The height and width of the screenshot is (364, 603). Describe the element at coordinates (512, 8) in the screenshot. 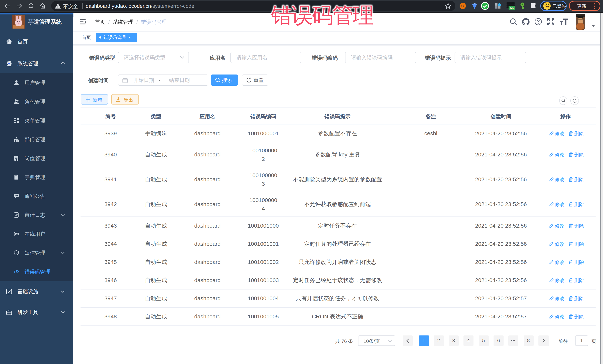

I see `svg-text: on` at that location.